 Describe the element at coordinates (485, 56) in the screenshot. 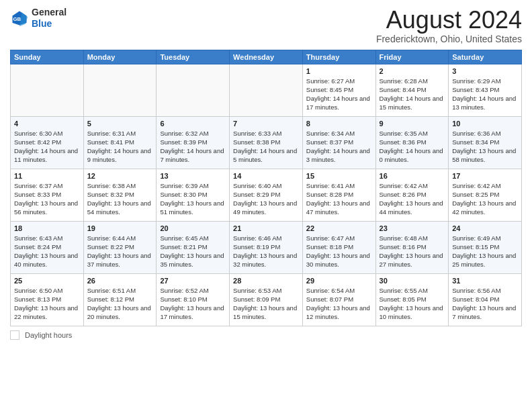

I see `col-saturday: Saturday` at that location.